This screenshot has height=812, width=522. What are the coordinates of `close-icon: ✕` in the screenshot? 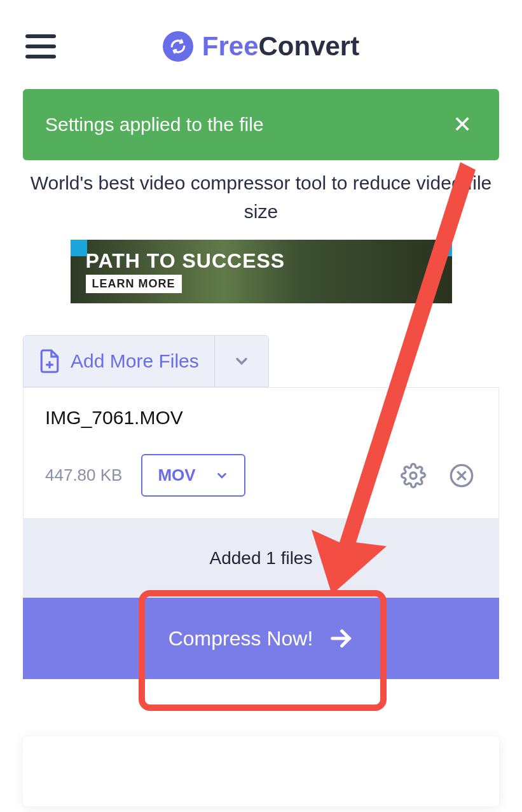 It's located at (462, 125).